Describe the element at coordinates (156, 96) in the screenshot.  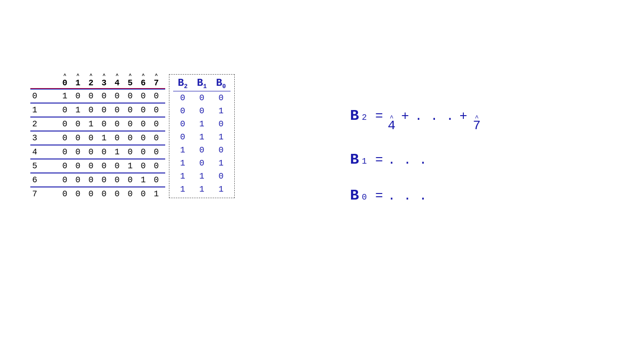
I see `input-bit-0-7: 0` at that location.